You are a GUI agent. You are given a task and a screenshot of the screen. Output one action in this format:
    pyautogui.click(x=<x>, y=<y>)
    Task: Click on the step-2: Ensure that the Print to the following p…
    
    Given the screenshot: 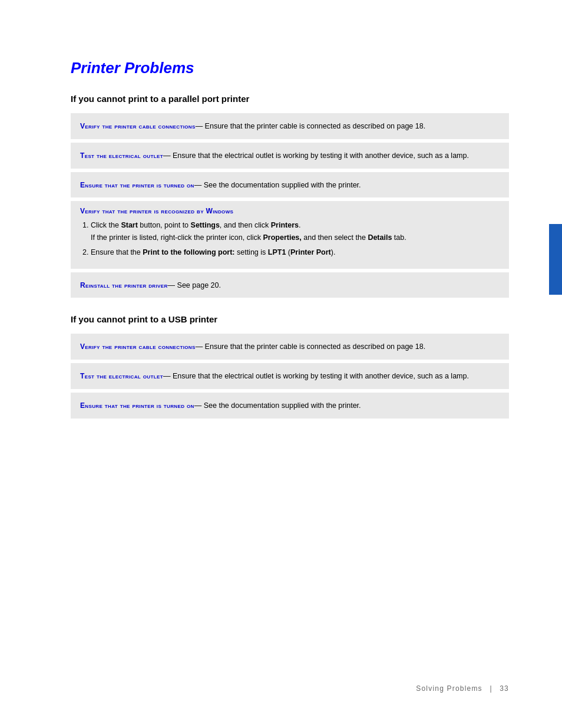 What is the action you would take?
    pyautogui.click(x=295, y=252)
    